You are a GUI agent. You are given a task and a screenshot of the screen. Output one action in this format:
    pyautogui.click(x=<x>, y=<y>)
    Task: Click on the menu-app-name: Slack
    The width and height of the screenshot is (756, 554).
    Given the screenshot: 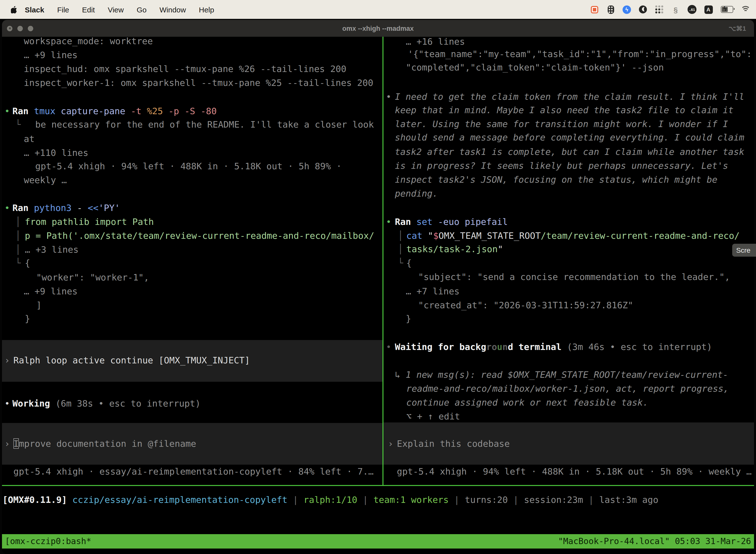 What is the action you would take?
    pyautogui.click(x=35, y=9)
    